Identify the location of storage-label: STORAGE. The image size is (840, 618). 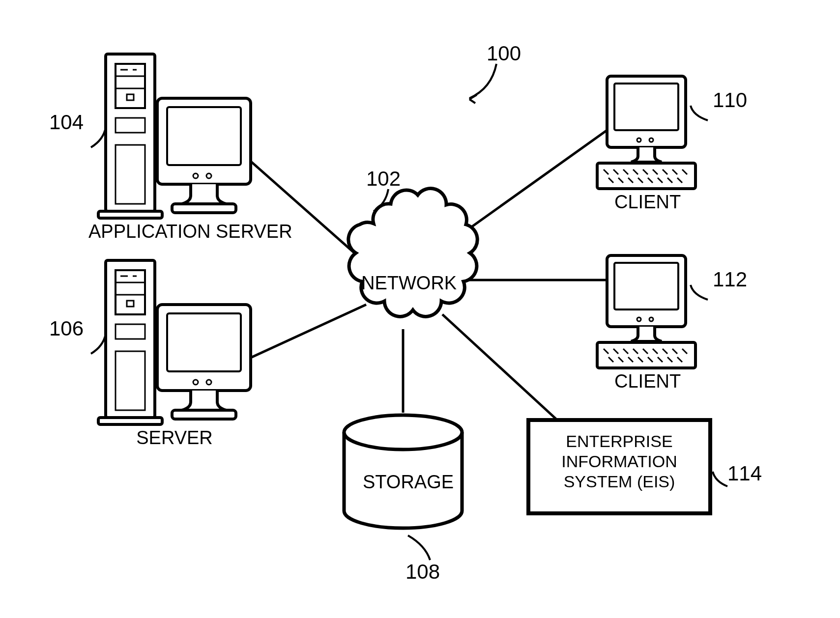
(408, 482).